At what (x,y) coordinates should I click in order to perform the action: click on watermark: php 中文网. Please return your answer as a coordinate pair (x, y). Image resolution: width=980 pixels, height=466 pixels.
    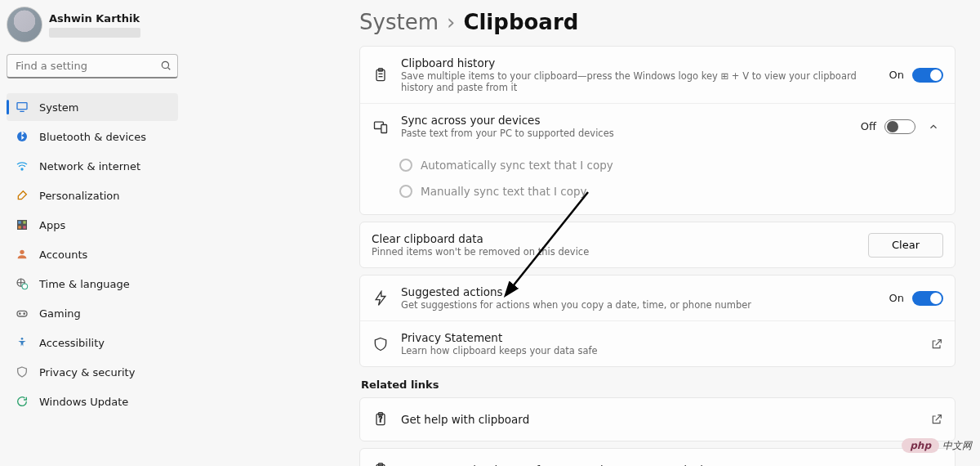
    Looking at the image, I should click on (937, 446).